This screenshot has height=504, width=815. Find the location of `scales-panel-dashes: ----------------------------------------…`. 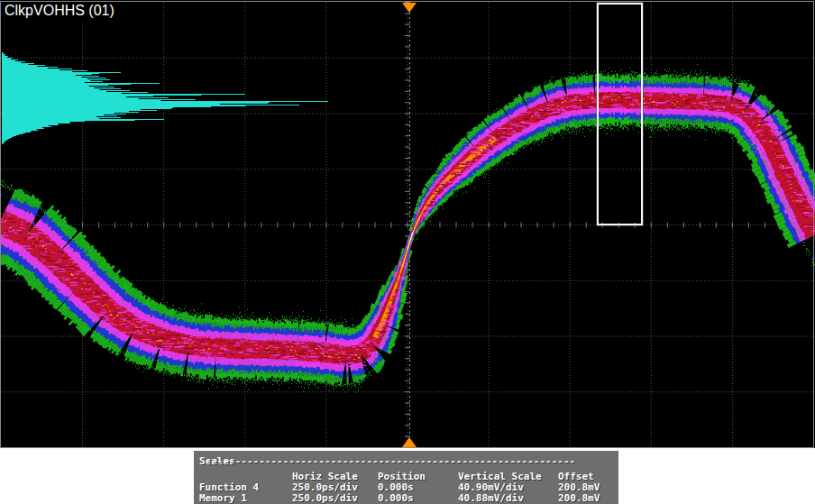

scales-panel-dashes: ----------------------------------------… is located at coordinates (391, 462).